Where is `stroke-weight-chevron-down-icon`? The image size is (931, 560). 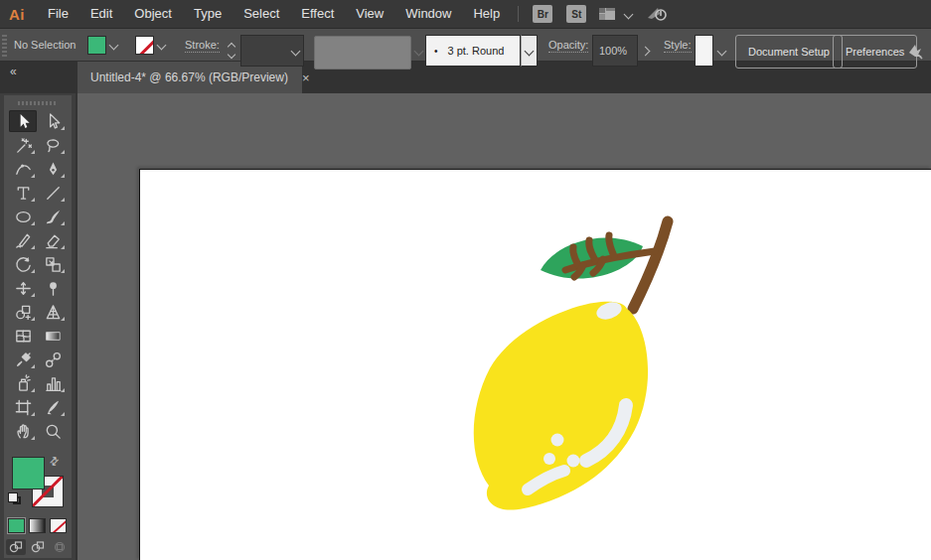
stroke-weight-chevron-down-icon is located at coordinates (296, 51).